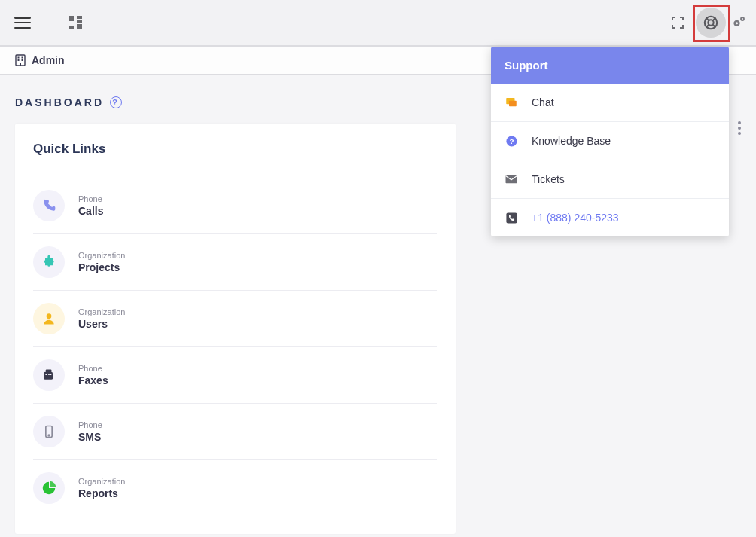 The image size is (756, 537). What do you see at coordinates (678, 23) in the screenshot?
I see `fullscreen-button` at bounding box center [678, 23].